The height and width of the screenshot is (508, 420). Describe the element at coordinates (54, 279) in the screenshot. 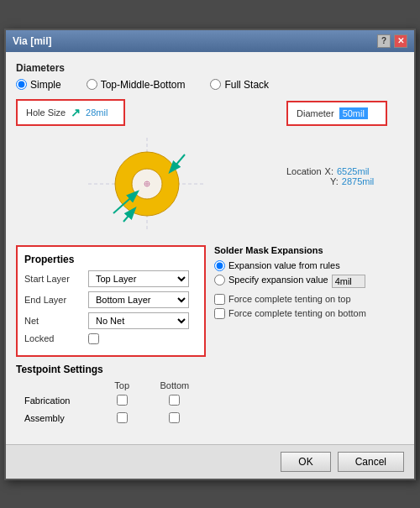

I see `start-layer-label: Start Layer` at that location.